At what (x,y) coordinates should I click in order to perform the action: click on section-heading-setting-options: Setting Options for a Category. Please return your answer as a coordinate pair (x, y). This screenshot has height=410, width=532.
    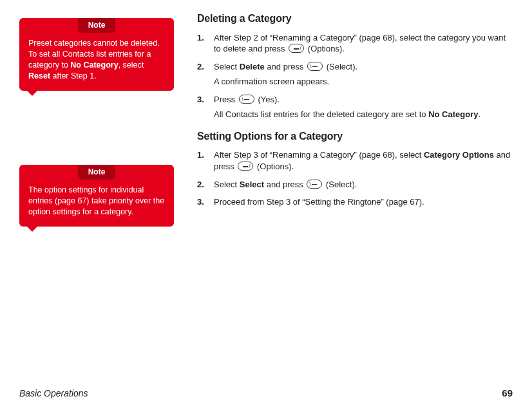
    Looking at the image, I should click on (355, 136).